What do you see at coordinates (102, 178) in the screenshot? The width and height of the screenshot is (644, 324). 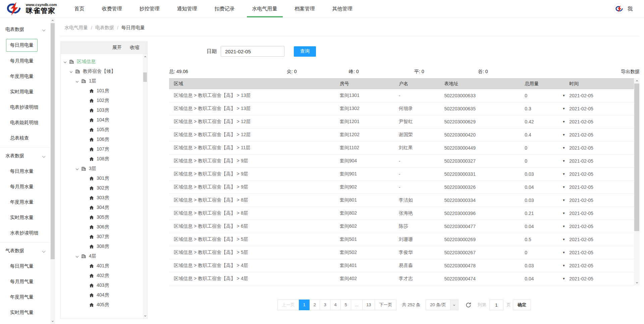 I see `tree-leaf: 301房` at bounding box center [102, 178].